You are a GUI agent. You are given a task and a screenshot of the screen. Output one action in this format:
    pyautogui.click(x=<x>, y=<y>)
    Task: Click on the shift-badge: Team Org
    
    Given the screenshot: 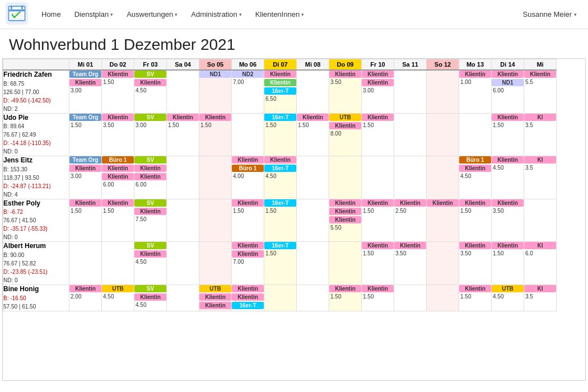 What is the action you would take?
    pyautogui.click(x=85, y=160)
    